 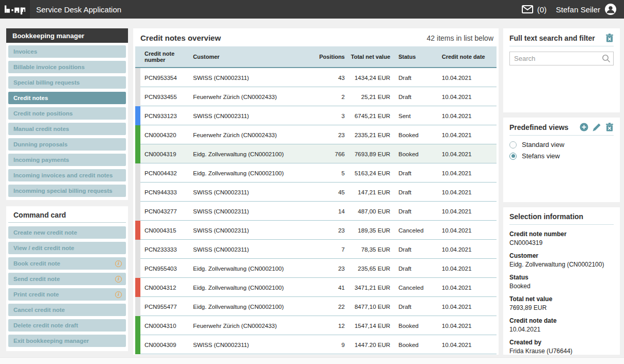 I want to click on sidebar-item-credit-notes: Credit notes, so click(x=67, y=98).